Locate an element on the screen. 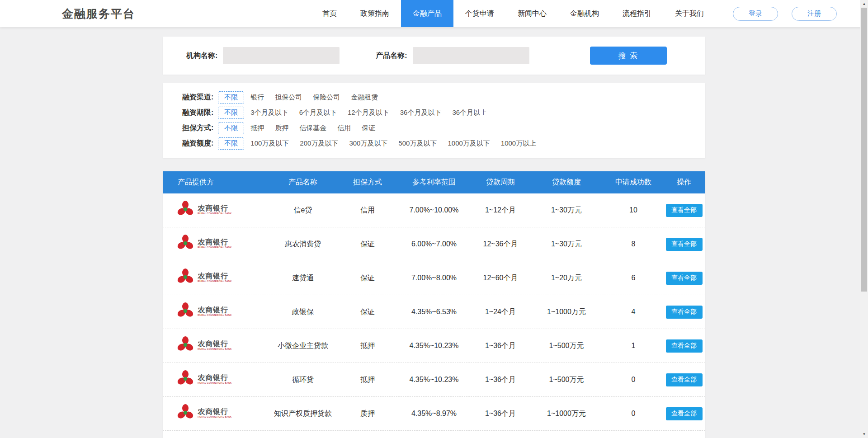  column-header: 产品提供方 is located at coordinates (215, 183).